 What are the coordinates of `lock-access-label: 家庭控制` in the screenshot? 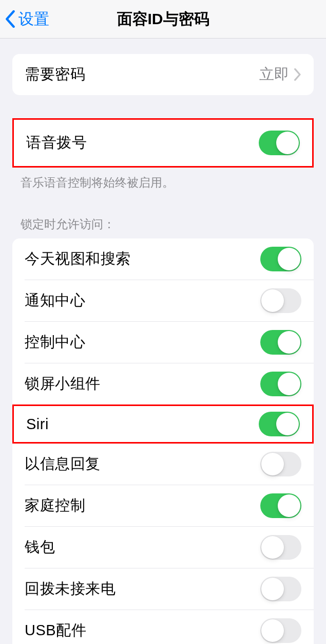 It's located at (55, 506).